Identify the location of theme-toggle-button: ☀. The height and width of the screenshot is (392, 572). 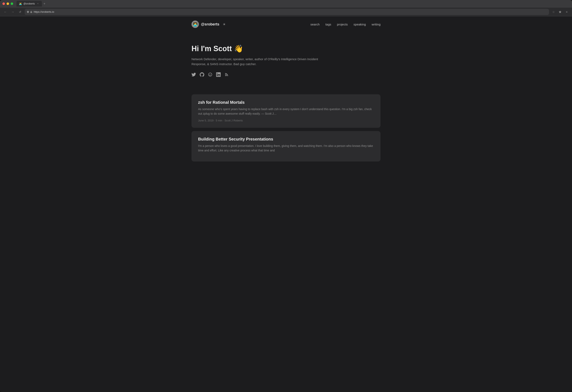
(224, 24).